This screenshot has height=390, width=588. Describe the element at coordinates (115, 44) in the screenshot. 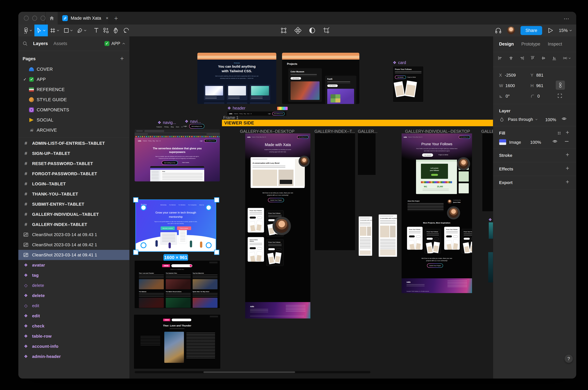

I see `current-page-selector: ✓ APP` at that location.